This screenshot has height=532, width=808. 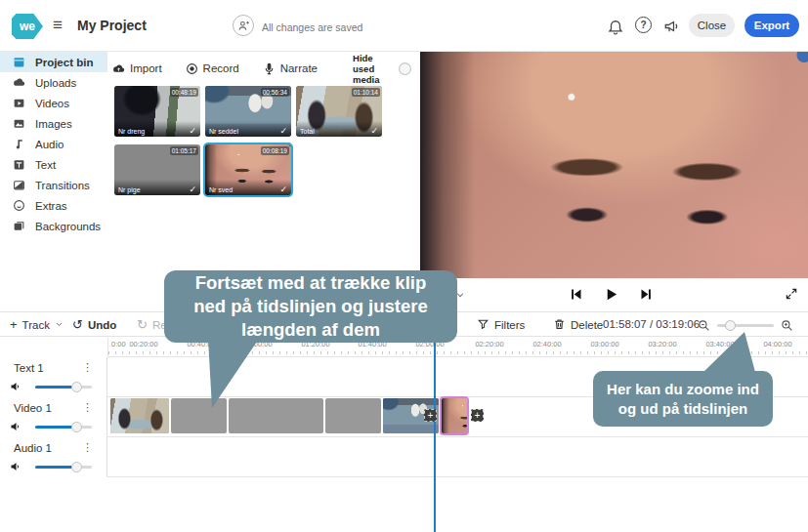 I want to click on hide-used-media-label: Hide used media, so click(x=372, y=68).